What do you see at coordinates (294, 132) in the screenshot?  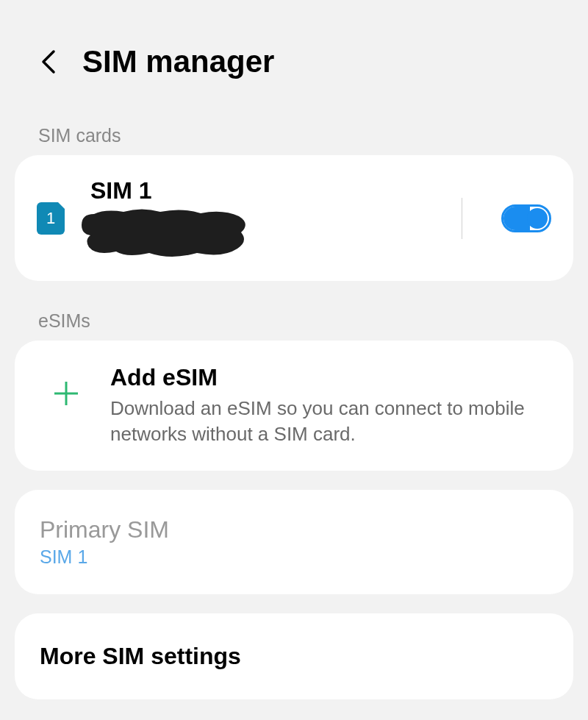 I see `sim-cards-section-label: SIM cards` at bounding box center [294, 132].